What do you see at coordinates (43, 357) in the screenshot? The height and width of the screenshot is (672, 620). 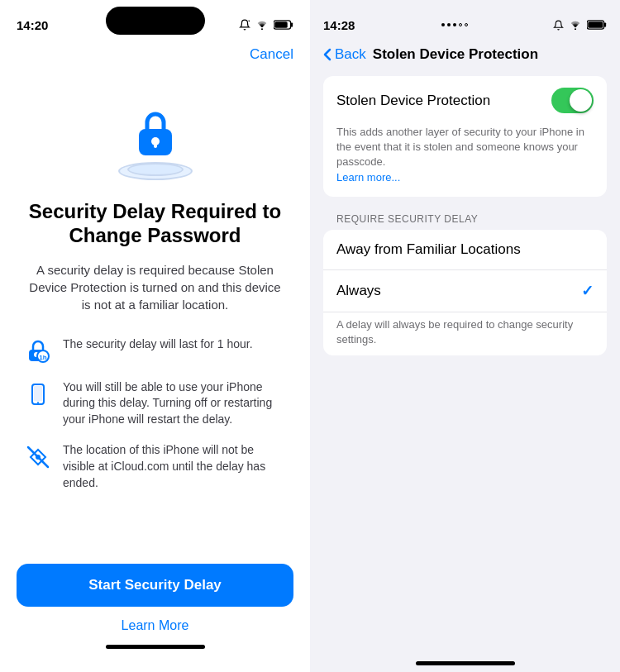 I see `svg-text: 1h` at bounding box center [43, 357].